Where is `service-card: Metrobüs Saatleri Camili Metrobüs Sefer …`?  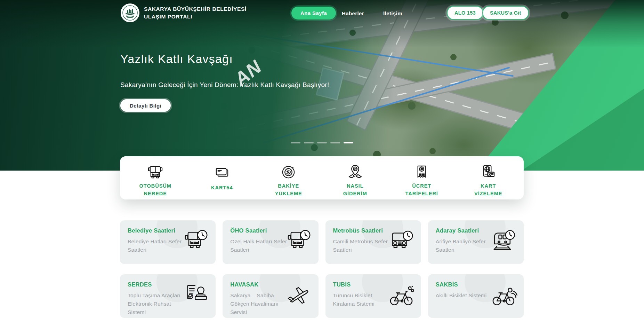 service-card: Metrobüs Saatleri Camili Metrobüs Sefer … is located at coordinates (373, 242).